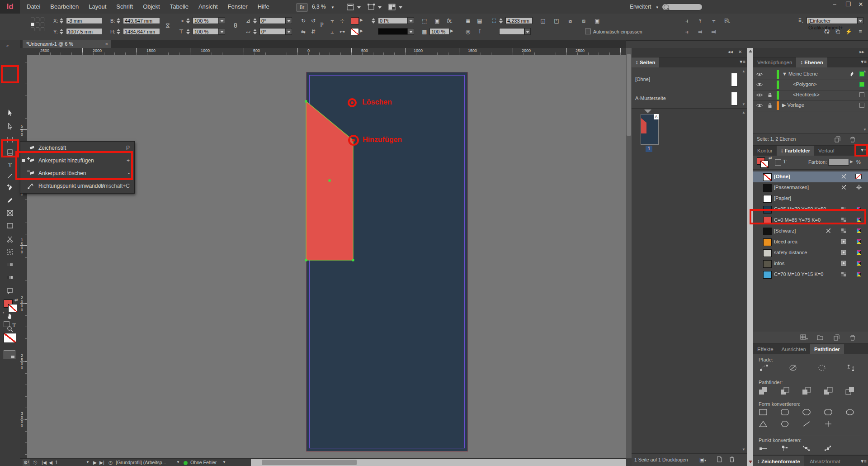 This screenshot has width=868, height=466. What do you see at coordinates (24, 52) in the screenshot?
I see `ruler-origin-box` at bounding box center [24, 52].